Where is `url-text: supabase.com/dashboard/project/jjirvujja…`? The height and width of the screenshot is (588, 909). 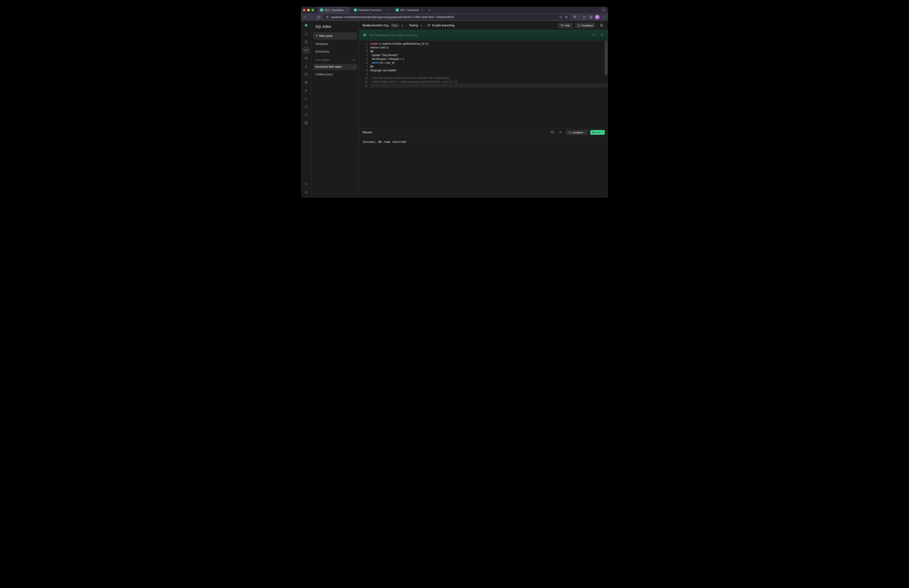 url-text: supabase.com/dashboard/project/jjirvujja… is located at coordinates (444, 17).